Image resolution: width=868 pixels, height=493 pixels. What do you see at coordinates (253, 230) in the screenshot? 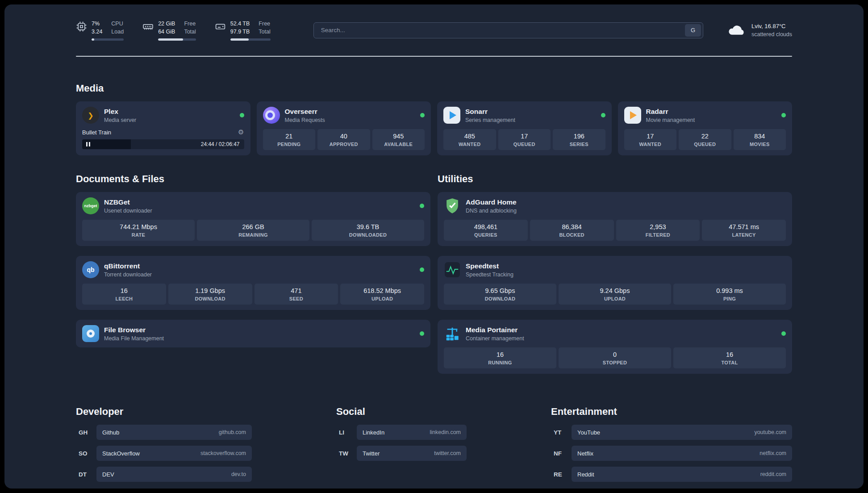
I see `stat-remaining: 266 GB REMAINING` at bounding box center [253, 230].